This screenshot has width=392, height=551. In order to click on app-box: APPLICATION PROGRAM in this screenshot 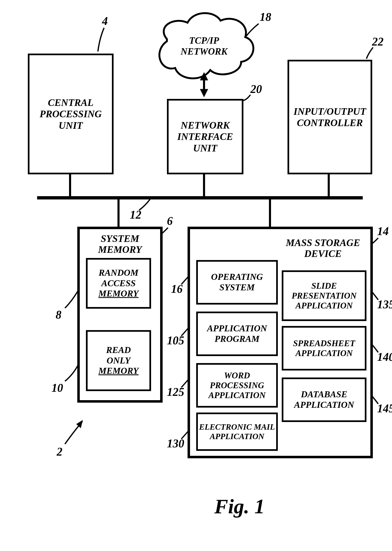, I will do `click(237, 334)`.